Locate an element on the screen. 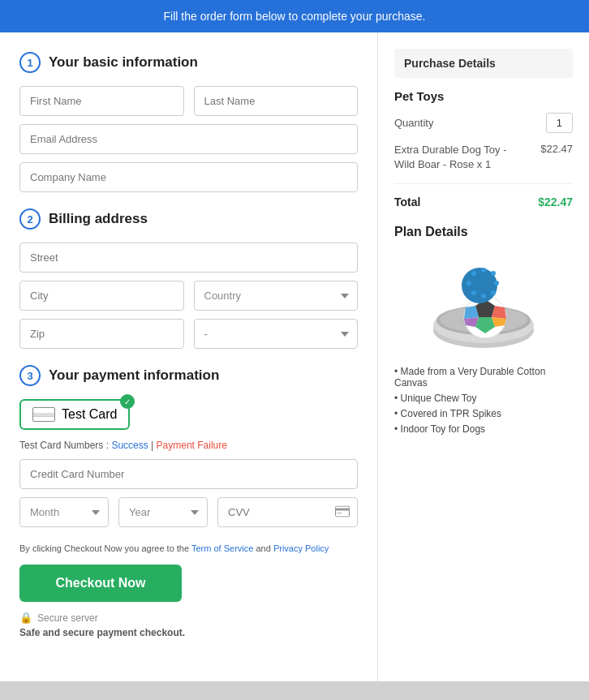 The height and width of the screenshot is (700, 589). total-amount: $22.47 is located at coordinates (555, 202).